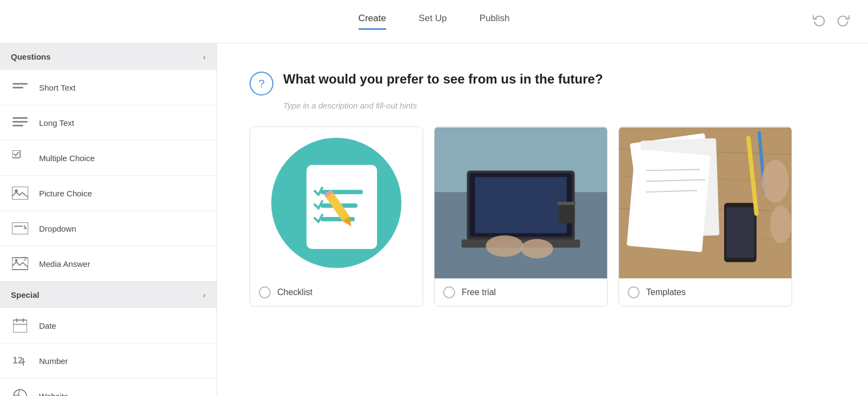  Describe the element at coordinates (20, 123) in the screenshot. I see `long-text-icon` at that location.